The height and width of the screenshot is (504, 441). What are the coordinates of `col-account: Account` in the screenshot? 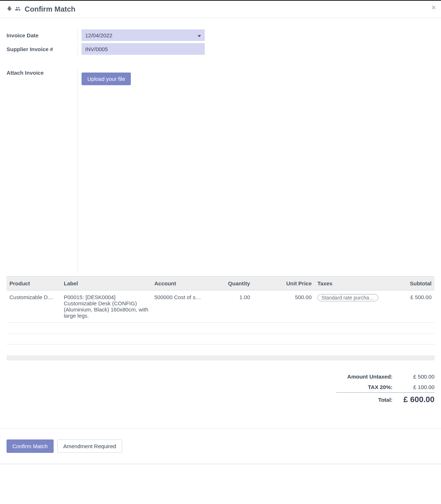 It's located at (179, 284).